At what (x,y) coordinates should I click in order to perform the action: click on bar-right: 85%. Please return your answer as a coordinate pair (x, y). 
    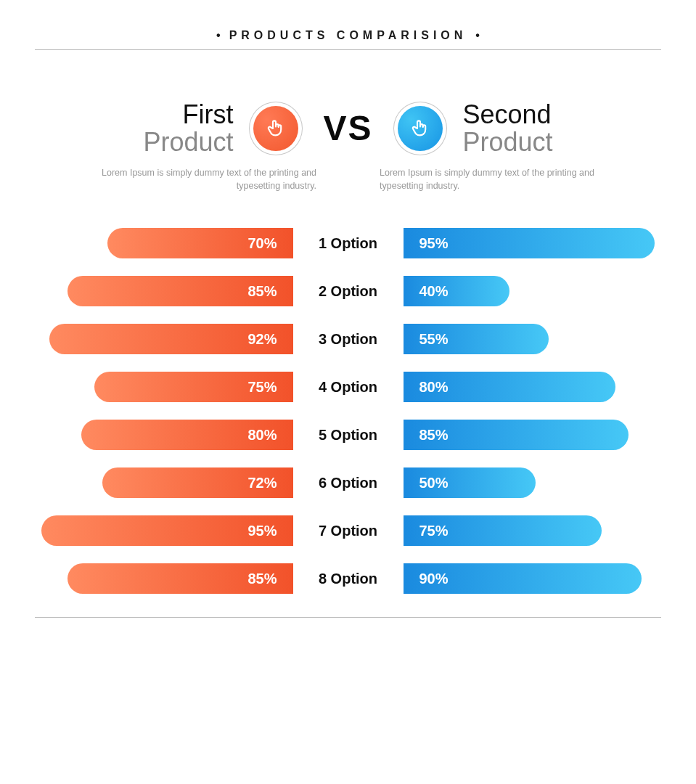
    Looking at the image, I should click on (516, 435).